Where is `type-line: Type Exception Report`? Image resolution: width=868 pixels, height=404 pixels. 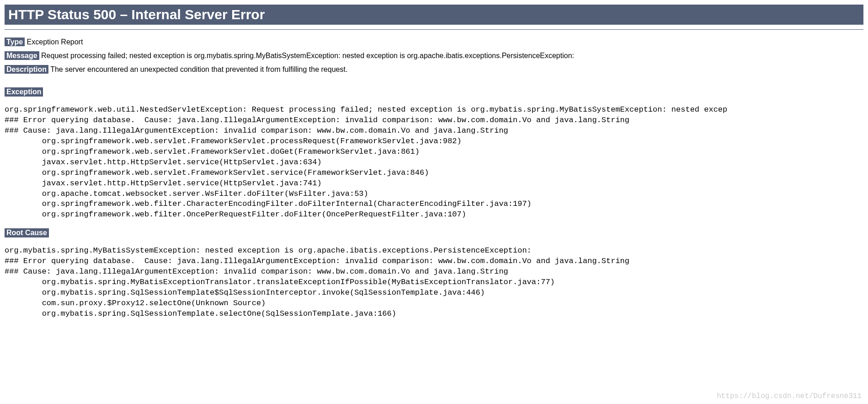
type-line: Type Exception Report is located at coordinates (434, 42).